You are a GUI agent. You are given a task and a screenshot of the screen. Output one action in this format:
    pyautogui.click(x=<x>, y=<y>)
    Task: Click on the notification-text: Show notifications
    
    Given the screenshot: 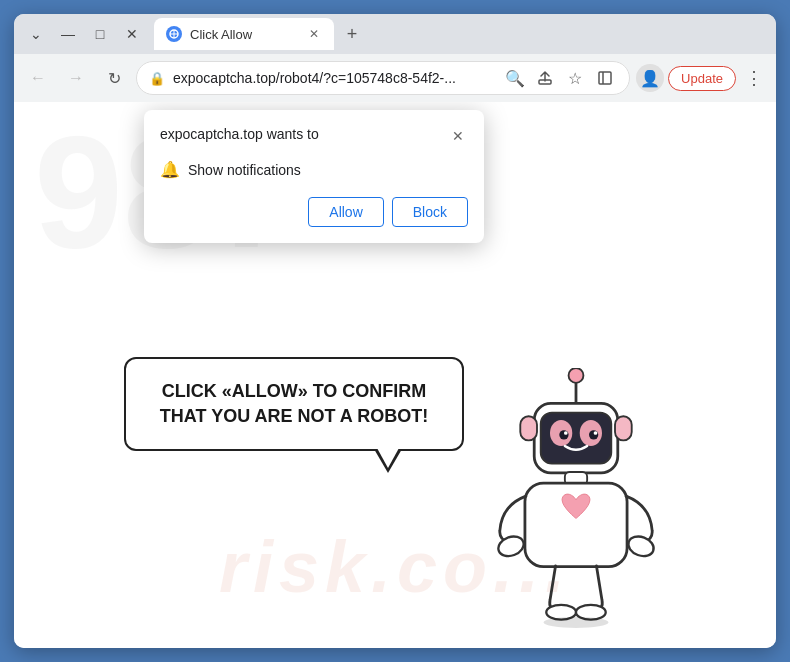 What is the action you would take?
    pyautogui.click(x=244, y=170)
    